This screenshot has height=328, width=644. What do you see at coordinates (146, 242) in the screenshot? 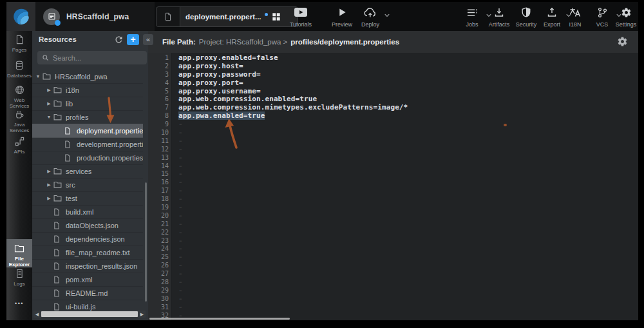
I see `tree-vertical-scrollbar` at bounding box center [146, 242].